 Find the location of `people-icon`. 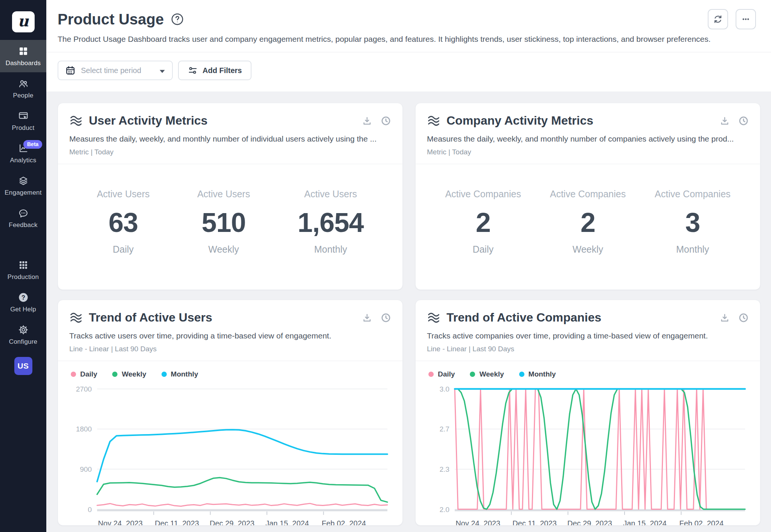

people-icon is located at coordinates (23, 84).